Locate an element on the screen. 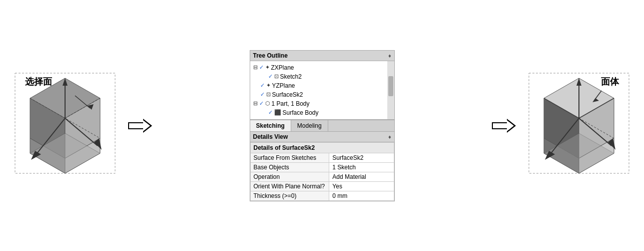 This screenshot has height=251, width=644. details-section-title: Details of SurfaceSk2 is located at coordinates (322, 147).